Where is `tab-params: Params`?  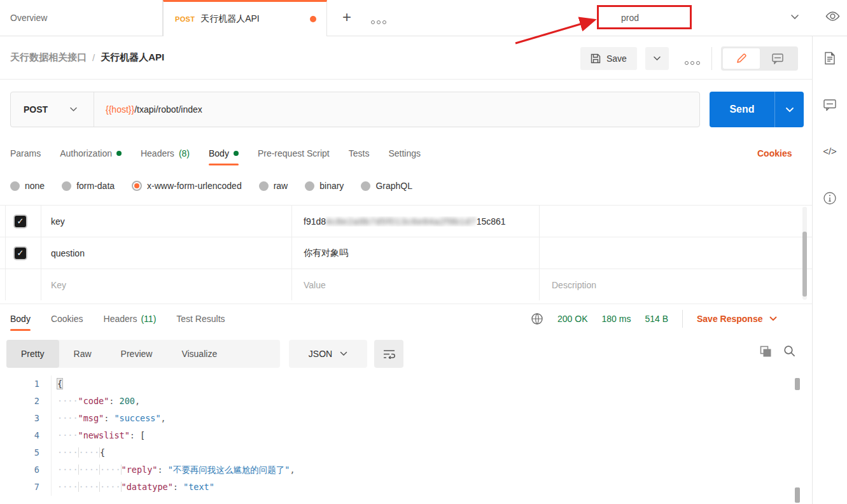
tab-params: Params is located at coordinates (25, 153).